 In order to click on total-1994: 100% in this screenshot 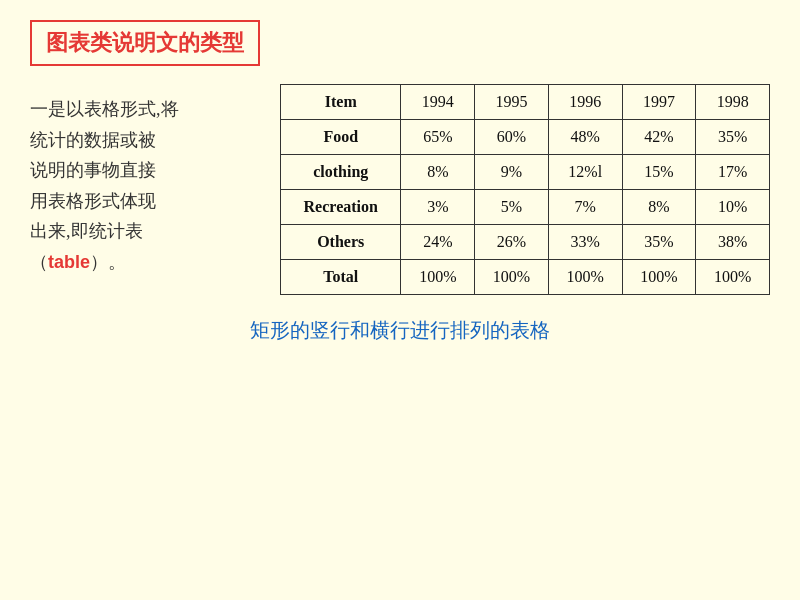, I will do `click(438, 278)`.